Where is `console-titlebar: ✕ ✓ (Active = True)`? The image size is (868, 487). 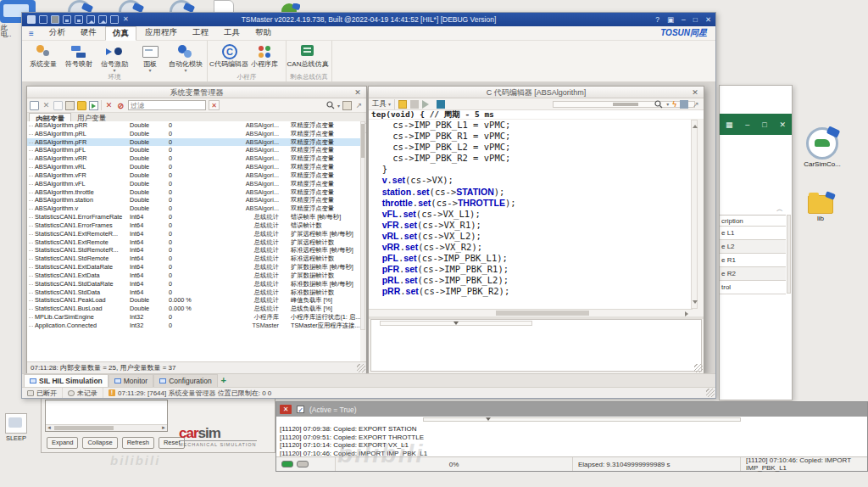
console-titlebar: ✕ ✓ (Active = True) is located at coordinates (571, 409).